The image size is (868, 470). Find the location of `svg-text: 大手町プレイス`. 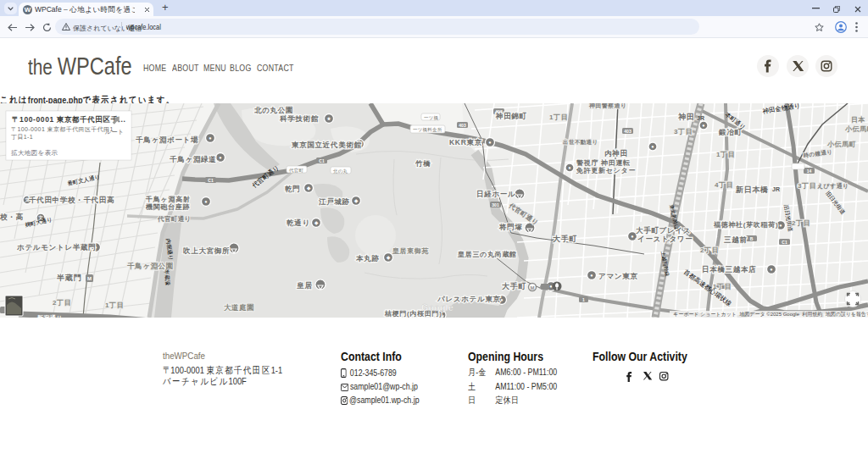

svg-text: 大手町プレイス is located at coordinates (663, 230).